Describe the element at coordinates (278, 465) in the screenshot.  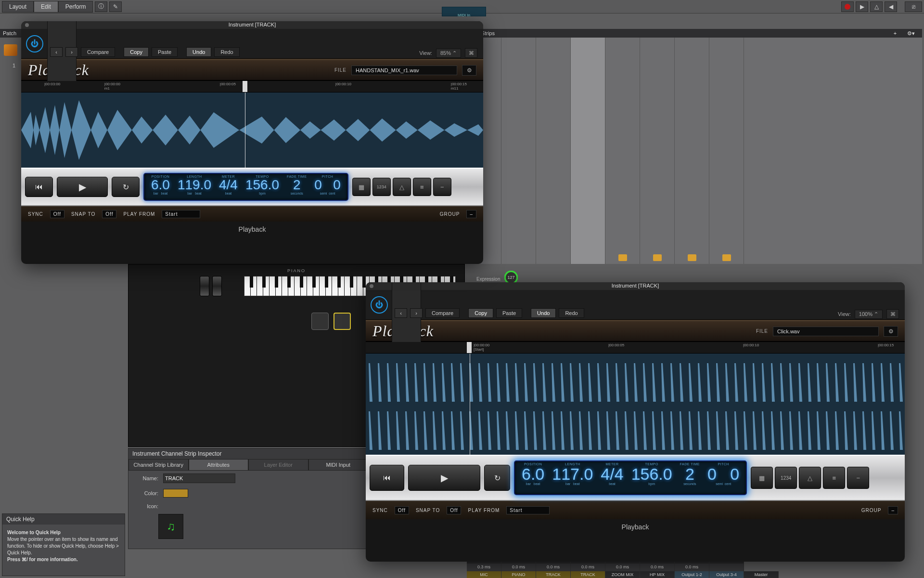
I see `tab-layer-editor: Layer Editor` at that location.